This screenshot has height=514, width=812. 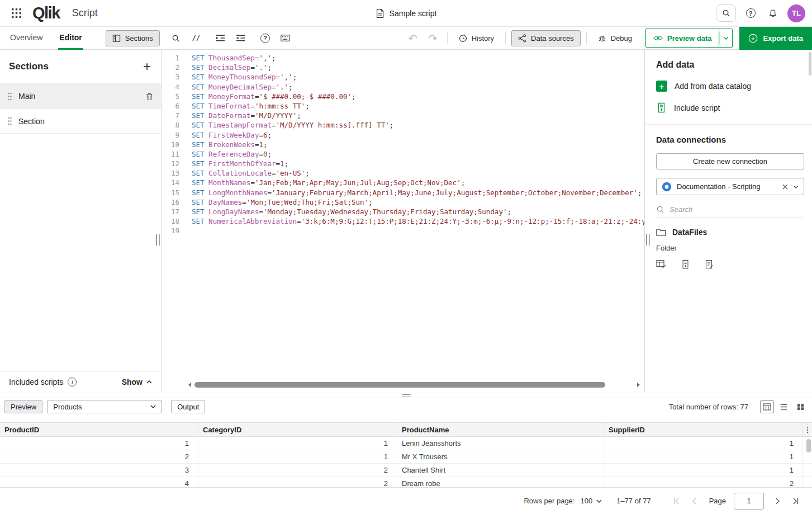 What do you see at coordinates (133, 38) in the screenshot?
I see `sections-toggle-button: Sections` at bounding box center [133, 38].